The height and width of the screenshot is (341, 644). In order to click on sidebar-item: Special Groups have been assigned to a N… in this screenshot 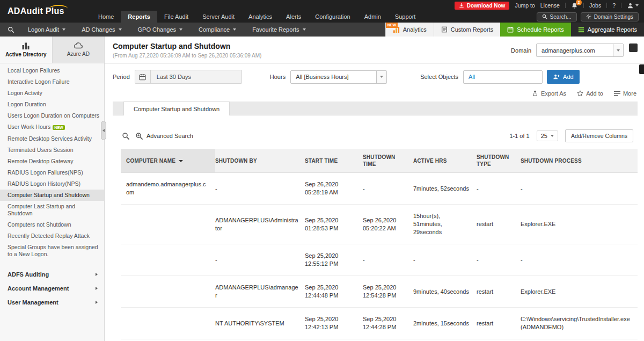, I will do `click(52, 251)`.